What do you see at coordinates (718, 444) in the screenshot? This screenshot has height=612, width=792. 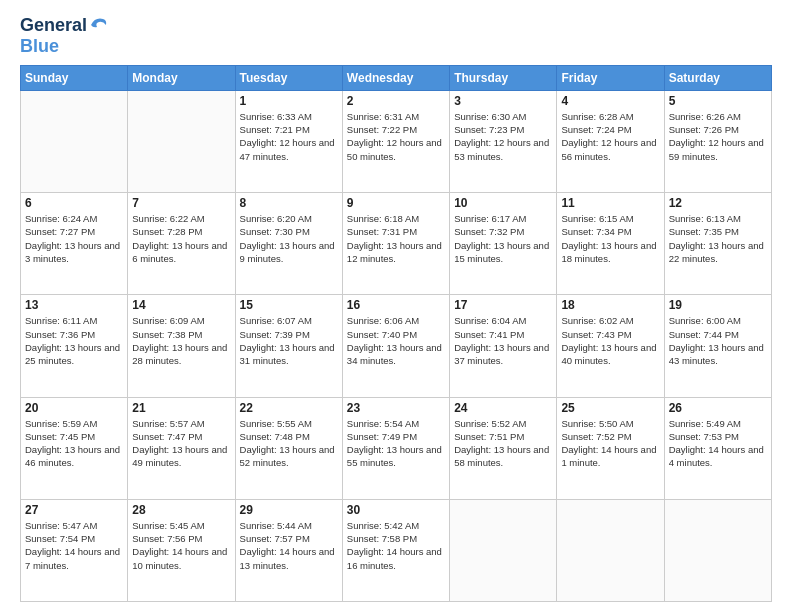 I see `sun-info: Sunrise: 5:49 AMSunset: 7:53 PMDaylight:…` at bounding box center [718, 444].